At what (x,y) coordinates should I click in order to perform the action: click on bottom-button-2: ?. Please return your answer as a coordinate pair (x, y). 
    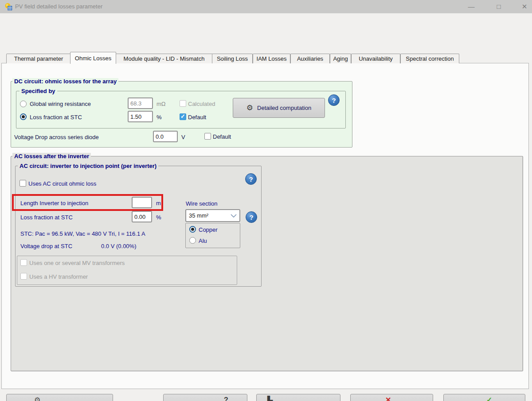
    Looking at the image, I should click on (205, 397).